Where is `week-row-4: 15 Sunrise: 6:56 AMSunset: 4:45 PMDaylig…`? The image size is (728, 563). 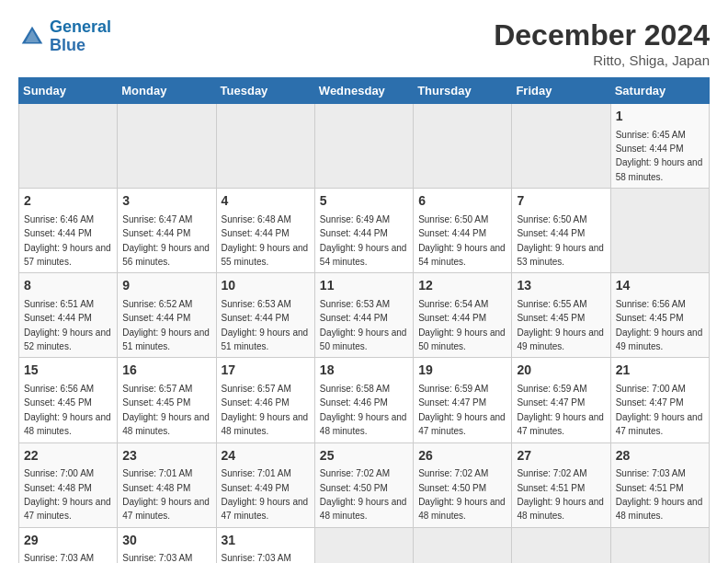 week-row-4: 15 Sunrise: 6:56 AMSunset: 4:45 PMDaylig… is located at coordinates (364, 400).